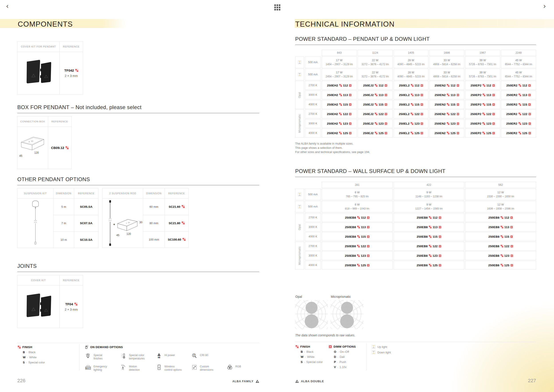  Describe the element at coordinates (64, 194) in the screenshot. I see `column-header: DIMENSION` at that location.